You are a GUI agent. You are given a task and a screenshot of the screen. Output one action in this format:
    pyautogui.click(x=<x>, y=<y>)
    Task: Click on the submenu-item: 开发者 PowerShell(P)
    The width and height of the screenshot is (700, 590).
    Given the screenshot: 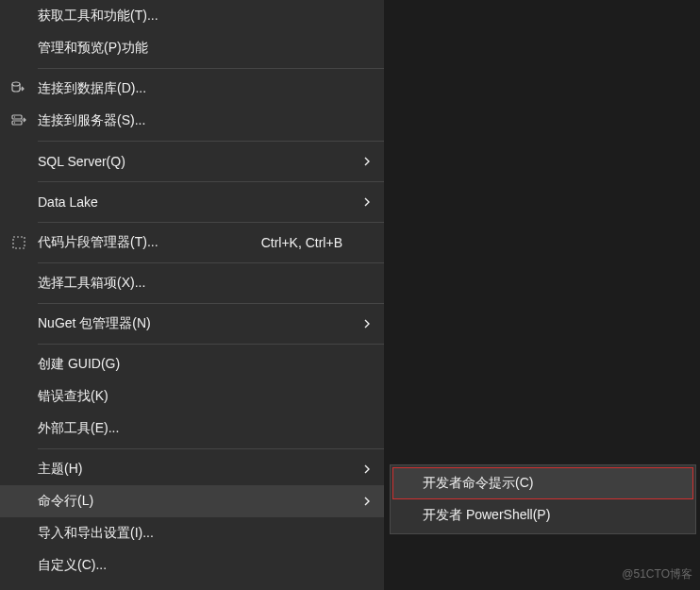 What is the action you would take?
    pyautogui.click(x=543, y=515)
    